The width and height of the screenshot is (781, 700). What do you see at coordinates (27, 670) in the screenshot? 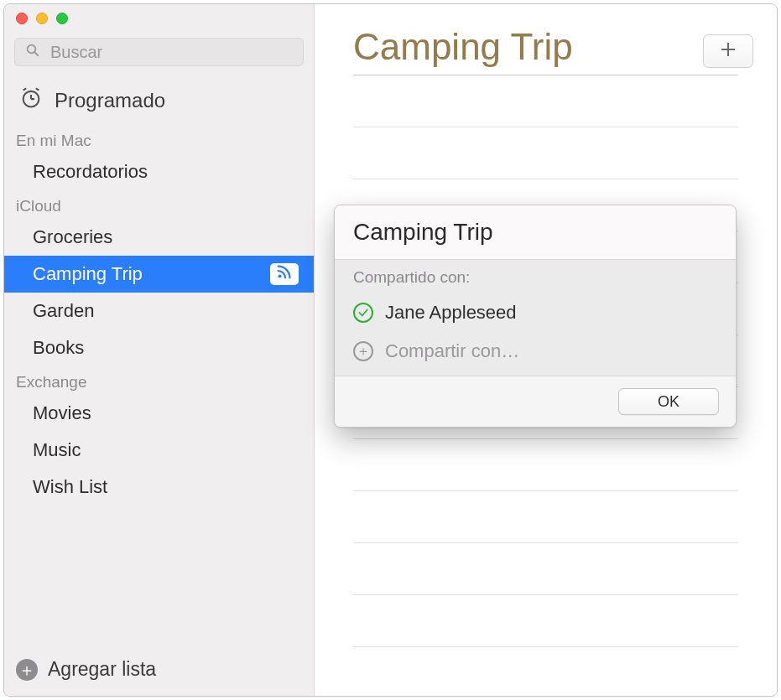
I see `plus-circle-icon: ＋` at bounding box center [27, 670].